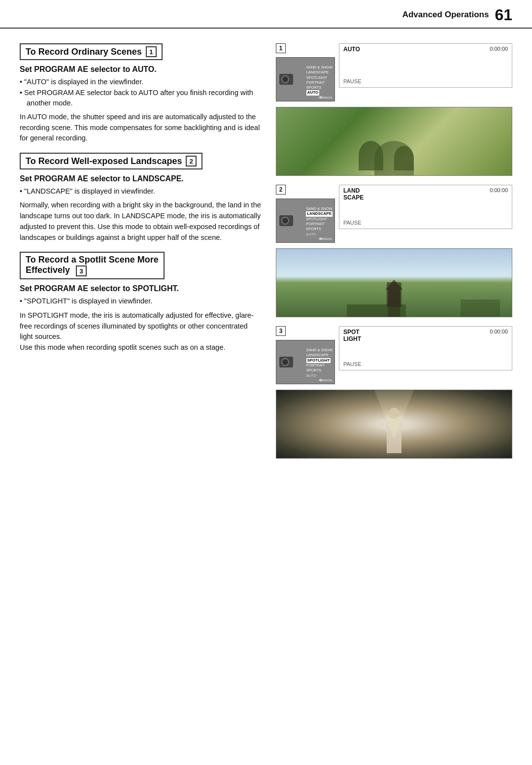 This screenshot has width=532, height=765. I want to click on section-1-bullets: "AUTO" is displayed in the viewfinder. S…, so click(140, 93).